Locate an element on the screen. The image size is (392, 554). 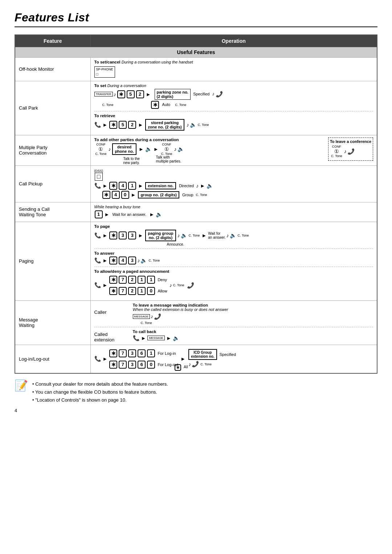
op-off-hook: To set/cancel During a conversation usin… is located at coordinates (234, 70).